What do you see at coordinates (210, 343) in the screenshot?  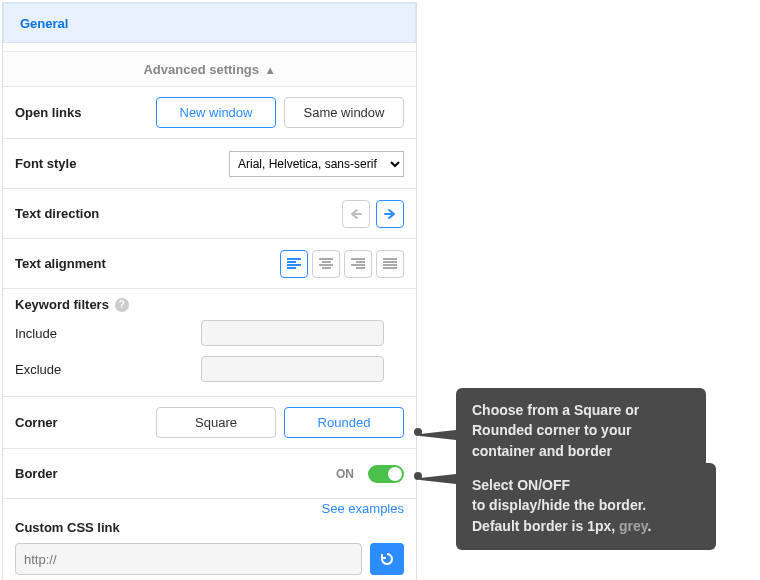 I see `keyword-filters-section: Keyword filters ? Include Exclude` at bounding box center [210, 343].